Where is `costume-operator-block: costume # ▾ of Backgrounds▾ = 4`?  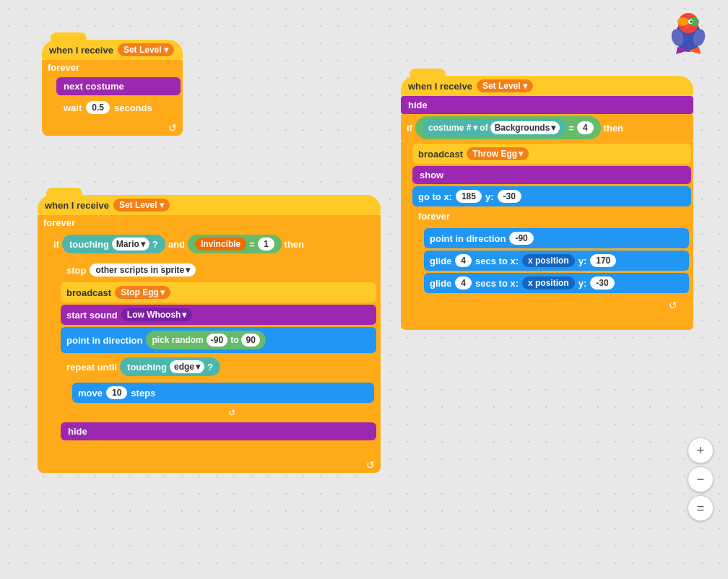 costume-operator-block: costume # ▾ of Backgrounds▾ = 4 is located at coordinates (508, 128).